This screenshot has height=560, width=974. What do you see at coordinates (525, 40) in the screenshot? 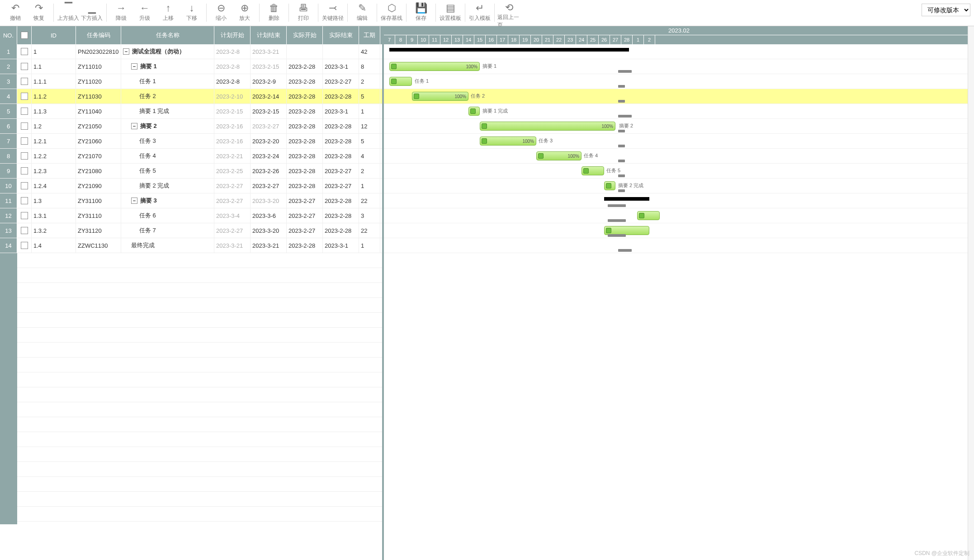
I see `timeline-day: 19` at bounding box center [525, 40].